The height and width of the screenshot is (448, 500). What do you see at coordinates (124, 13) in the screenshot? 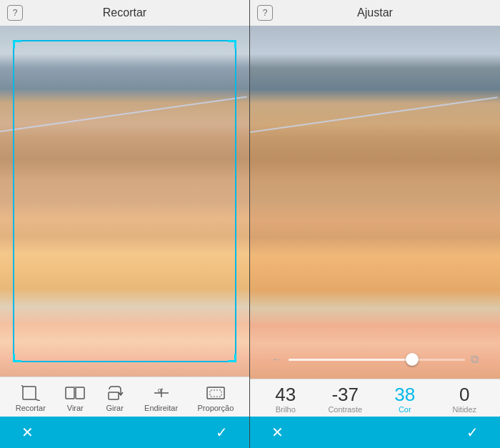
I see `left-panel-title: Recortar` at bounding box center [124, 13].